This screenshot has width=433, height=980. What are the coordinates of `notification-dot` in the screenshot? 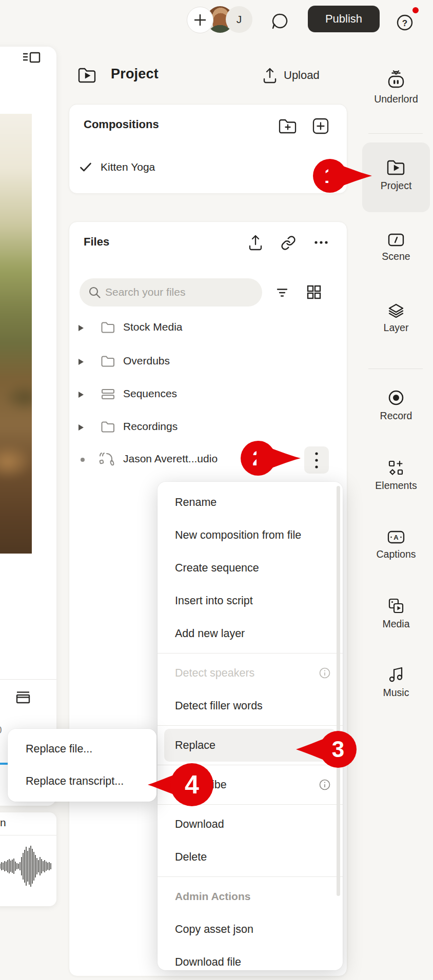 It's located at (416, 10).